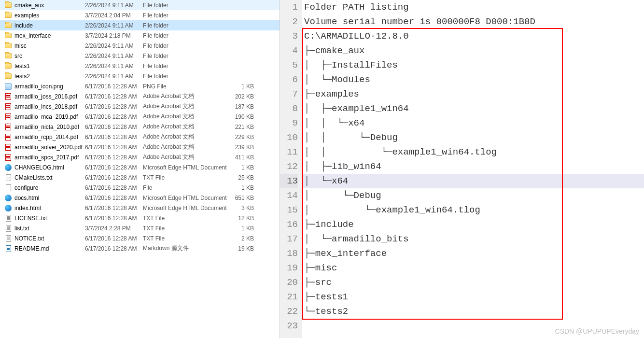 The width and height of the screenshot is (644, 338). Describe the element at coordinates (473, 268) in the screenshot. I see `code-line: ├─misc` at that location.